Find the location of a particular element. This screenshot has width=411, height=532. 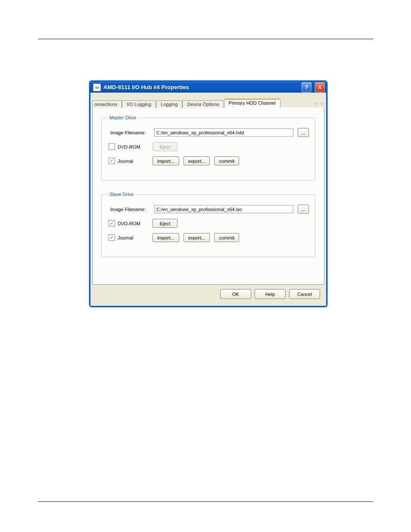

cancel-button: Cancel is located at coordinates (305, 294).